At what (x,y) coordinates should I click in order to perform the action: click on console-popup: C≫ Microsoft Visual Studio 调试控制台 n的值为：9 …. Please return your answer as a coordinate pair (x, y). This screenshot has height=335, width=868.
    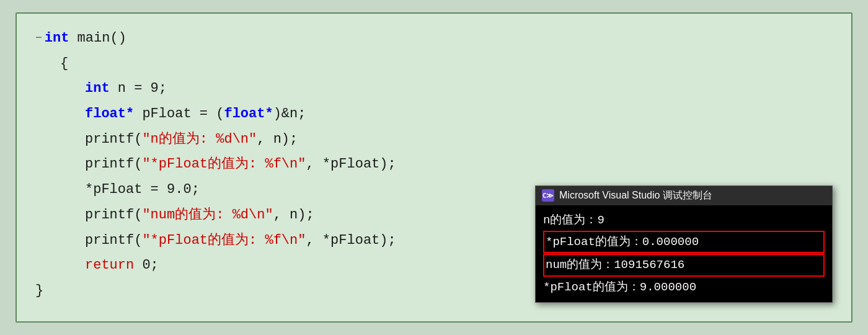
    Looking at the image, I should click on (684, 244).